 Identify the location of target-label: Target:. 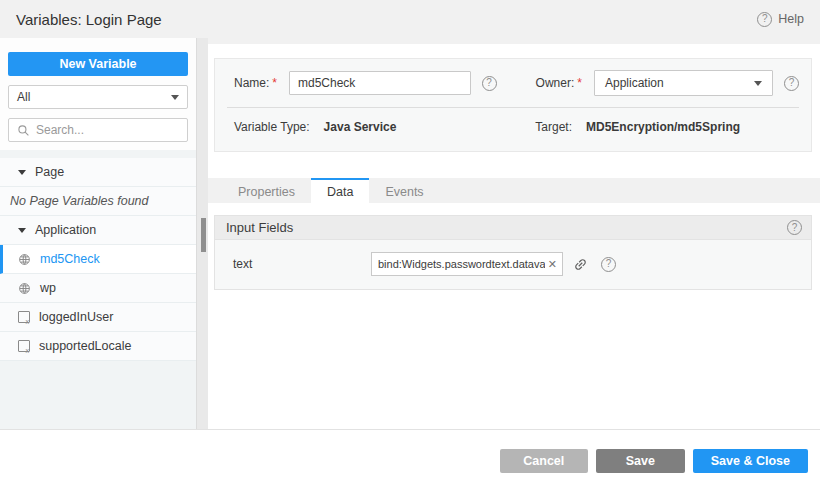
(554, 127).